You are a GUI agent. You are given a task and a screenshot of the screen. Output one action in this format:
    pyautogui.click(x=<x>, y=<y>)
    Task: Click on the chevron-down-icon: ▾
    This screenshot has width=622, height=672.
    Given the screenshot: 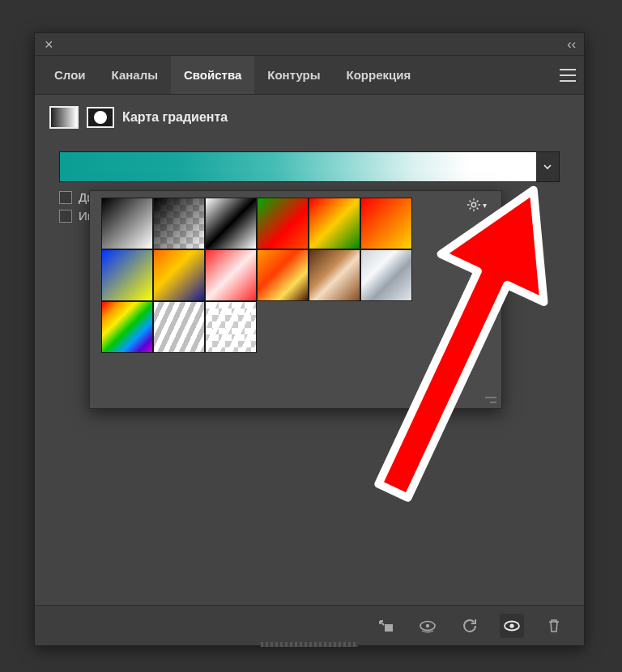 What is the action you would take?
    pyautogui.click(x=484, y=206)
    